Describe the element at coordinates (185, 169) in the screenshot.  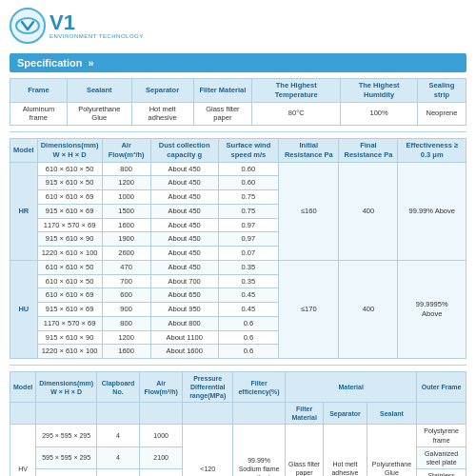
I see `hr-dc-1: About 450` at that location.